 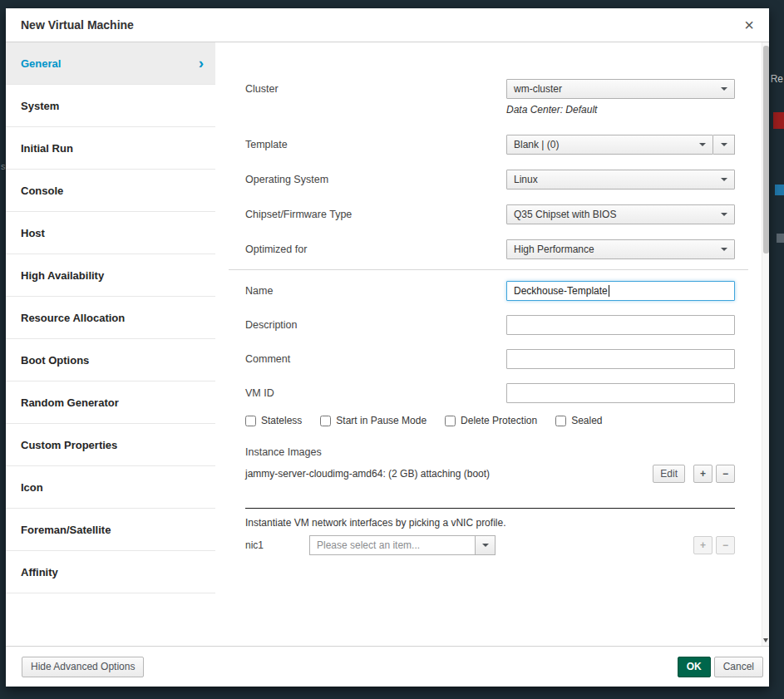 What do you see at coordinates (73, 318) in the screenshot?
I see `sidebar-item-label: Resource Allocation` at bounding box center [73, 318].